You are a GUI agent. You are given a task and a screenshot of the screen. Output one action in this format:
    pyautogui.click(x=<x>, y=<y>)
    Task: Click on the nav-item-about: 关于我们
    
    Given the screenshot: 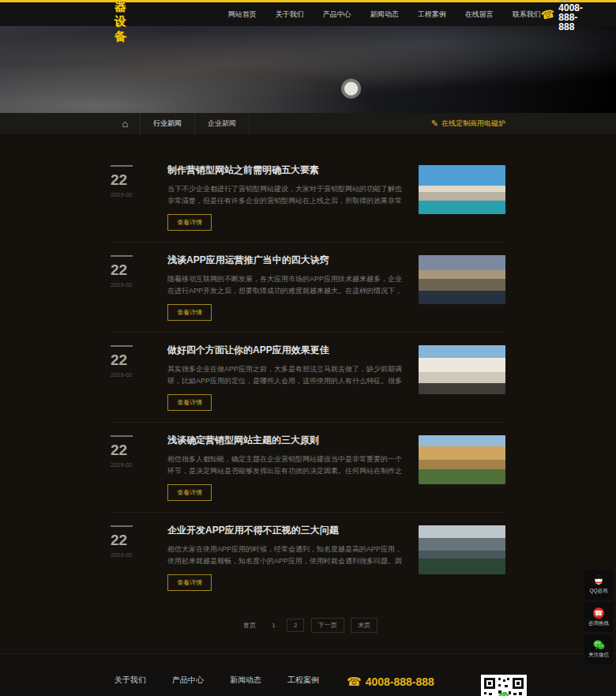 What is the action you would take?
    pyautogui.click(x=290, y=14)
    